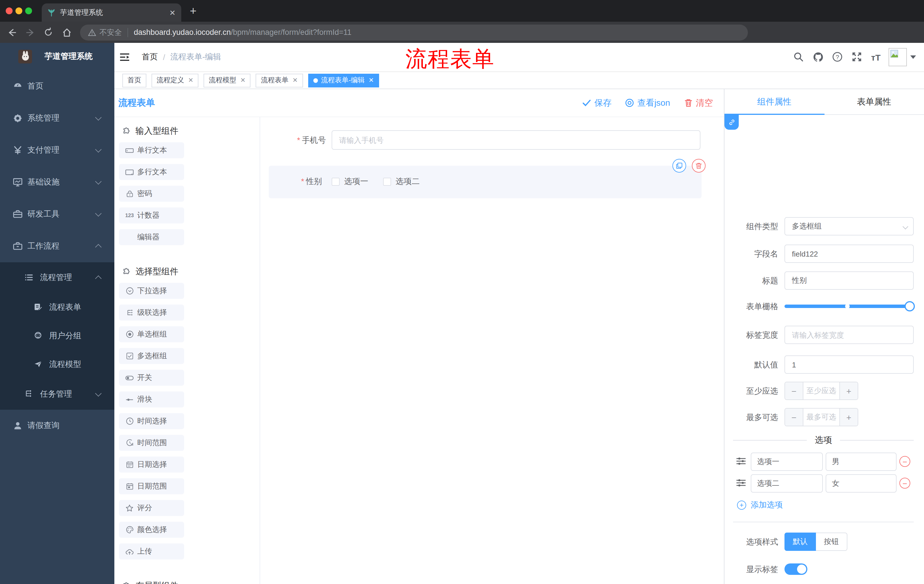  I want to click on palette-item-time: 时间选择, so click(152, 421).